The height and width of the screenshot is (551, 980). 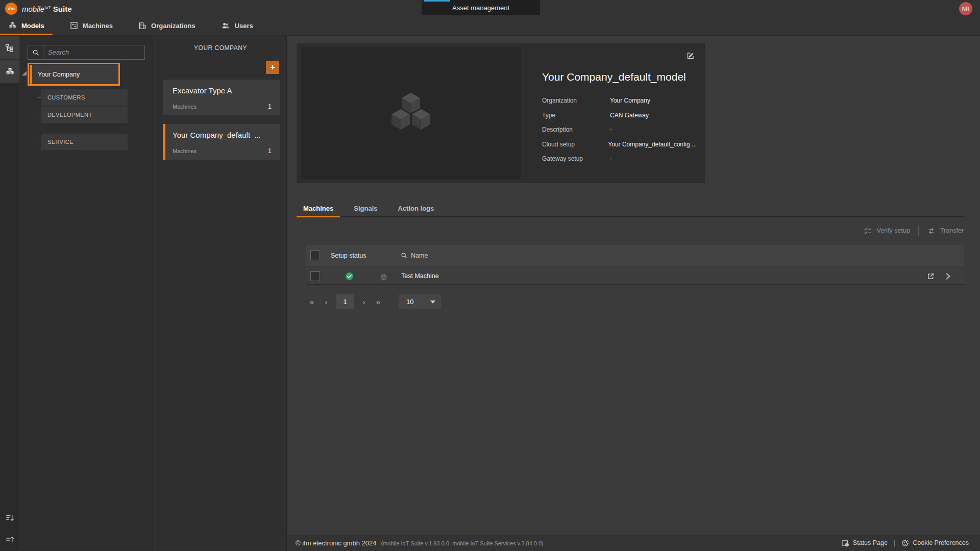 I want to click on detail-value: -, so click(x=611, y=159).